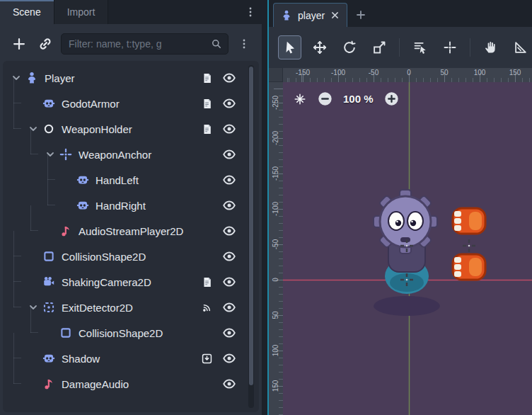 Image resolution: width=532 pixels, height=415 pixels. I want to click on pan-tool-button, so click(491, 47).